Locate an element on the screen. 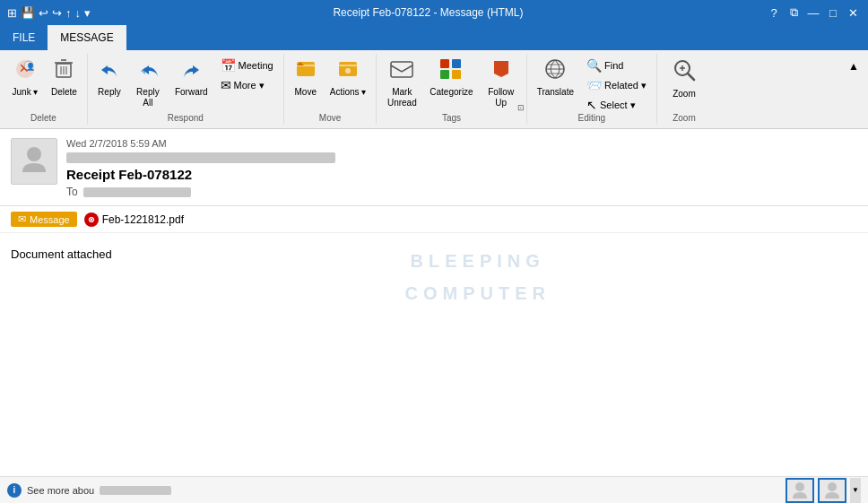 Image resolution: width=868 pixels, height=503 pixels. email-to: To is located at coordinates (462, 192).